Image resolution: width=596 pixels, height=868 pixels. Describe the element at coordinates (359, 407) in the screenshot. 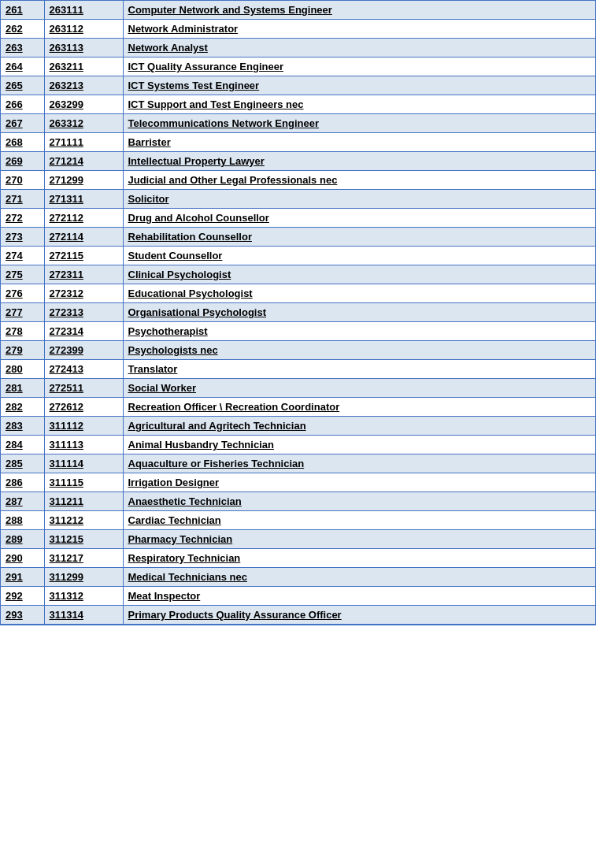

I see `occupation-title: Recreation Officer \ Recreation Coordina…` at that location.